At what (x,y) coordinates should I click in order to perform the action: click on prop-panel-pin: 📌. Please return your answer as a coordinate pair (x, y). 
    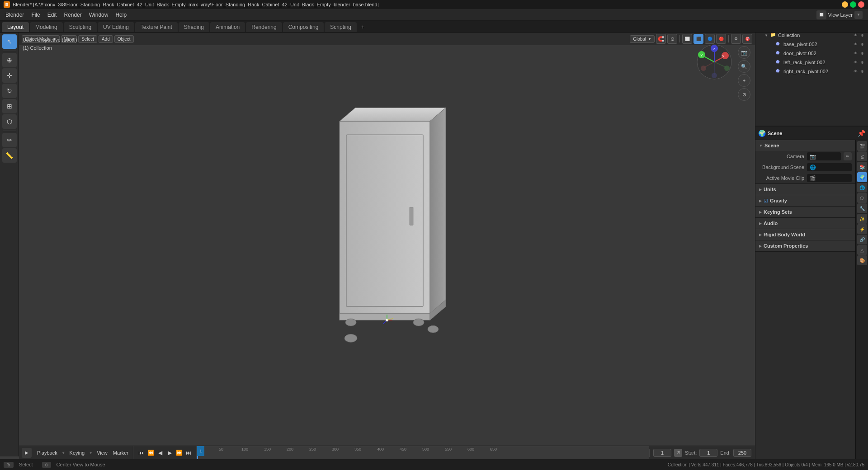
    Looking at the image, I should click on (862, 133).